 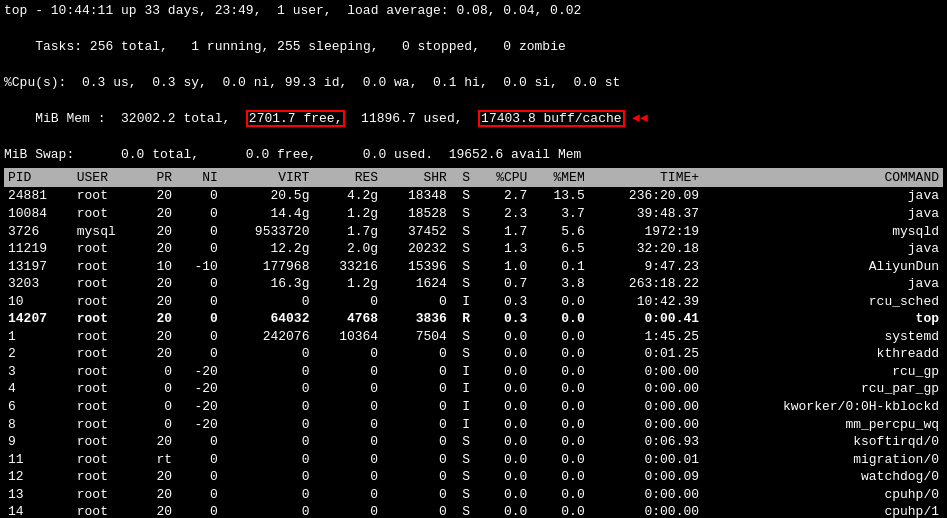 I want to click on table-cell: 8, so click(x=38, y=425).